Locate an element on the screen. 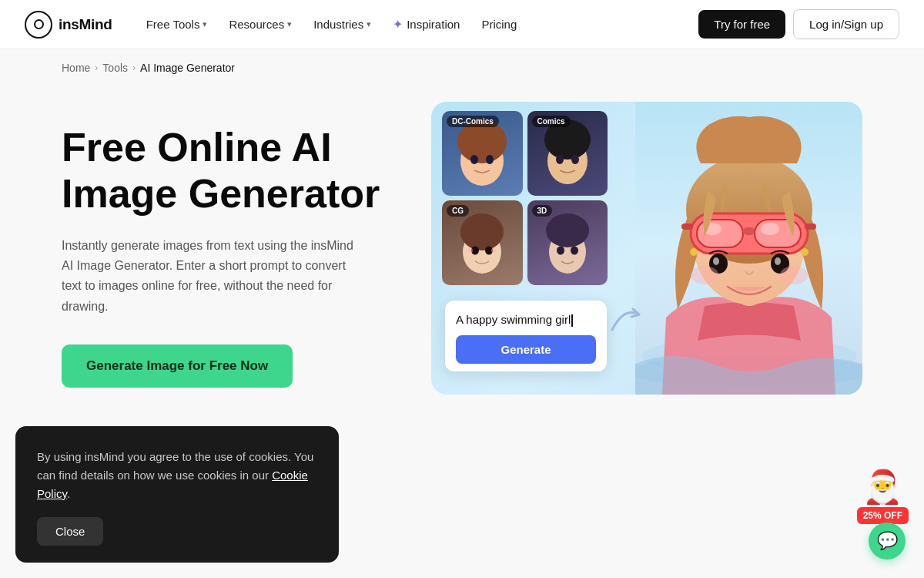 This screenshot has width=924, height=578. cookie-text: By using insMind you agree to the use of… is located at coordinates (177, 476).